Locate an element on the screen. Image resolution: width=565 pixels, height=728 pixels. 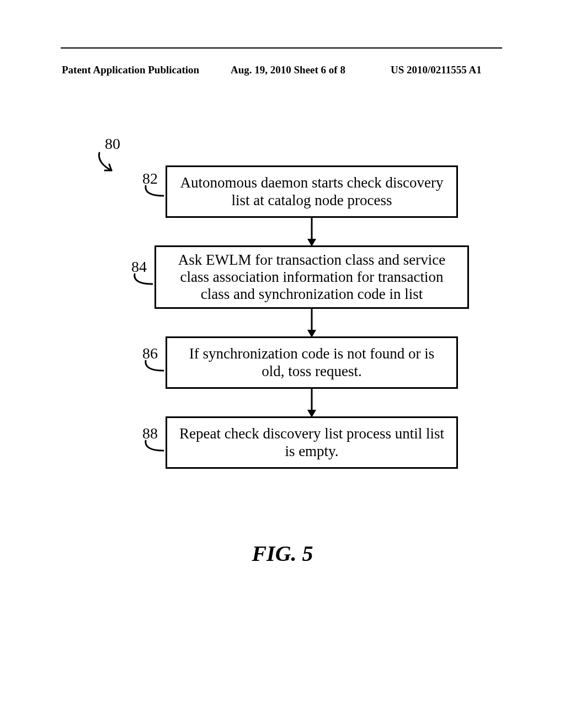
header-rule is located at coordinates (281, 48).